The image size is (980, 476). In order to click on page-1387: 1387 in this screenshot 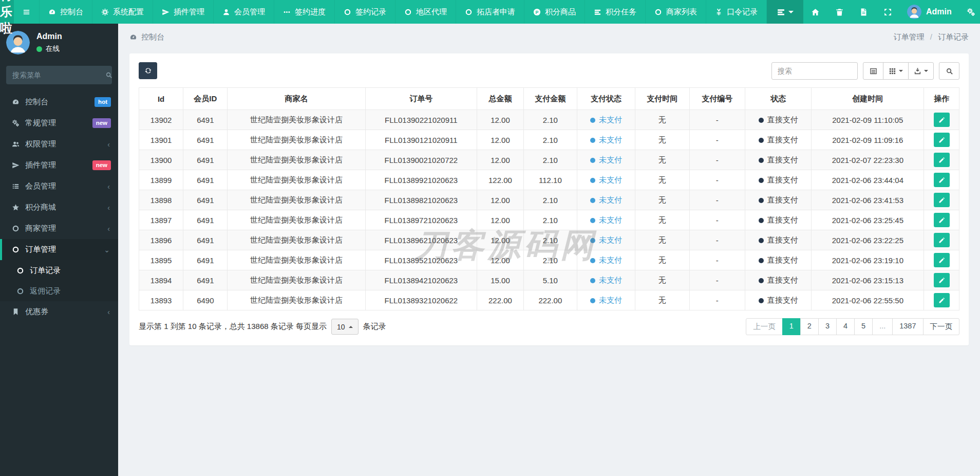, I will do `click(908, 327)`.